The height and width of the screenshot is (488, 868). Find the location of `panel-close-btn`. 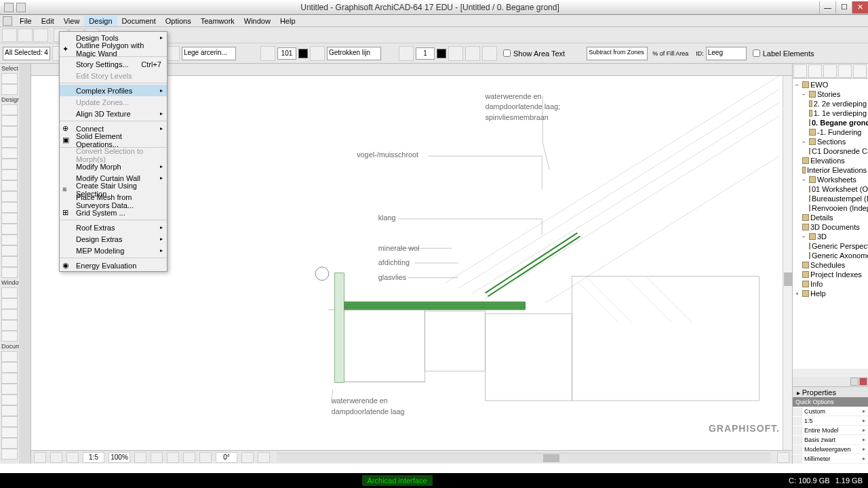

panel-close-btn is located at coordinates (863, 382).